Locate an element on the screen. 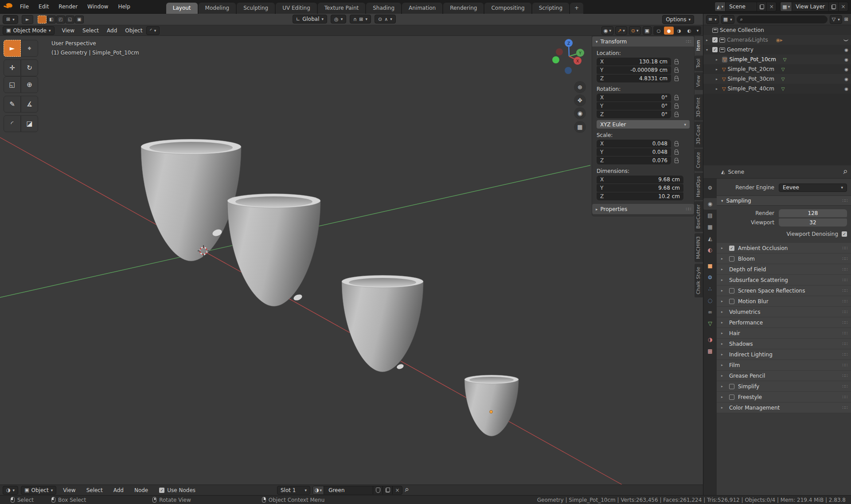 The height and width of the screenshot is (504, 851). outliner-filter-button: ▽▾ is located at coordinates (836, 20).